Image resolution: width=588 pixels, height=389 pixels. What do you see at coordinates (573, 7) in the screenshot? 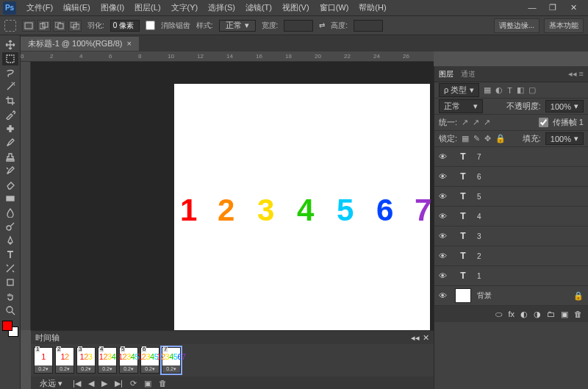
I see `close-button: ✕` at bounding box center [573, 7].